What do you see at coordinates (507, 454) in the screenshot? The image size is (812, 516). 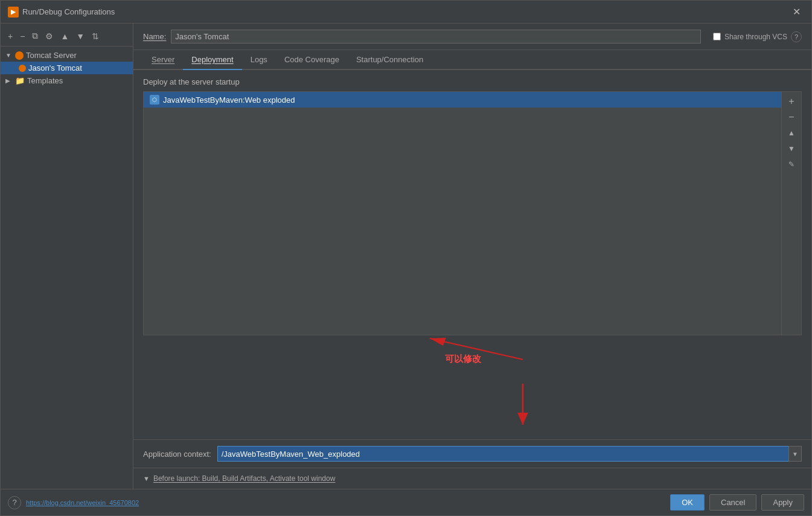 I see `app-context-input` at bounding box center [507, 454].